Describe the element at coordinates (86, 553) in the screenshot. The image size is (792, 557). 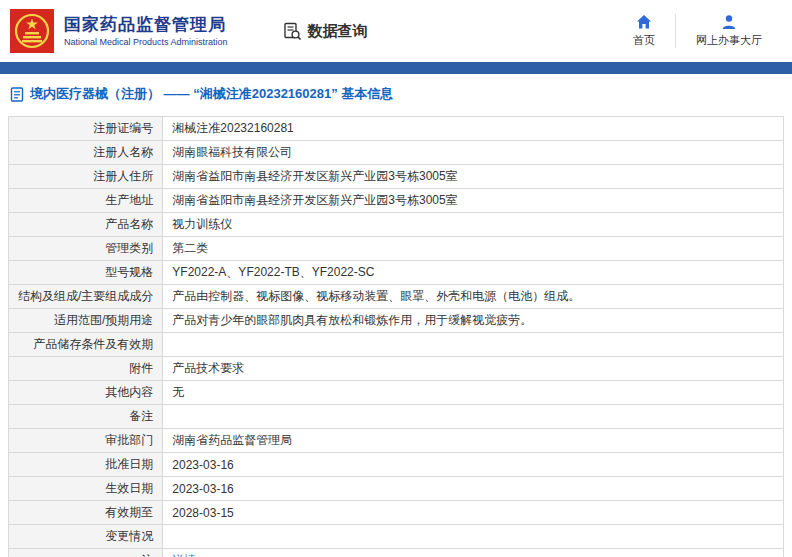
I see `row-label: ●注` at that location.